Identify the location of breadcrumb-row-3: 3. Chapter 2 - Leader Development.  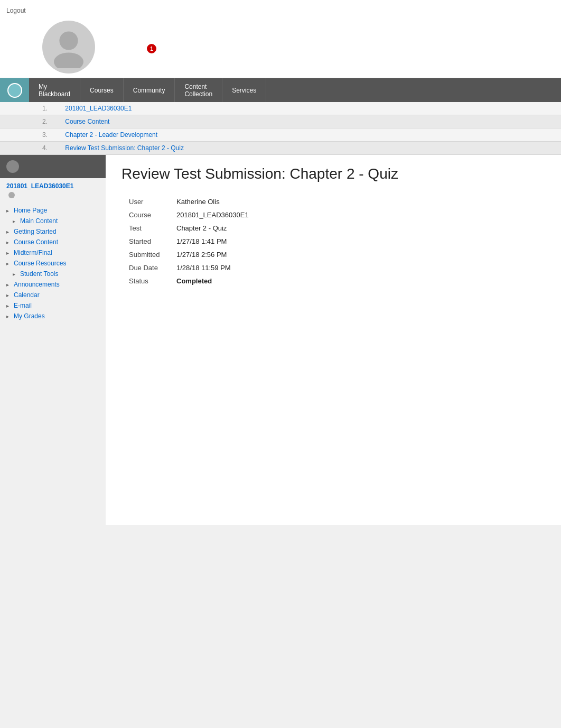
(280, 135).